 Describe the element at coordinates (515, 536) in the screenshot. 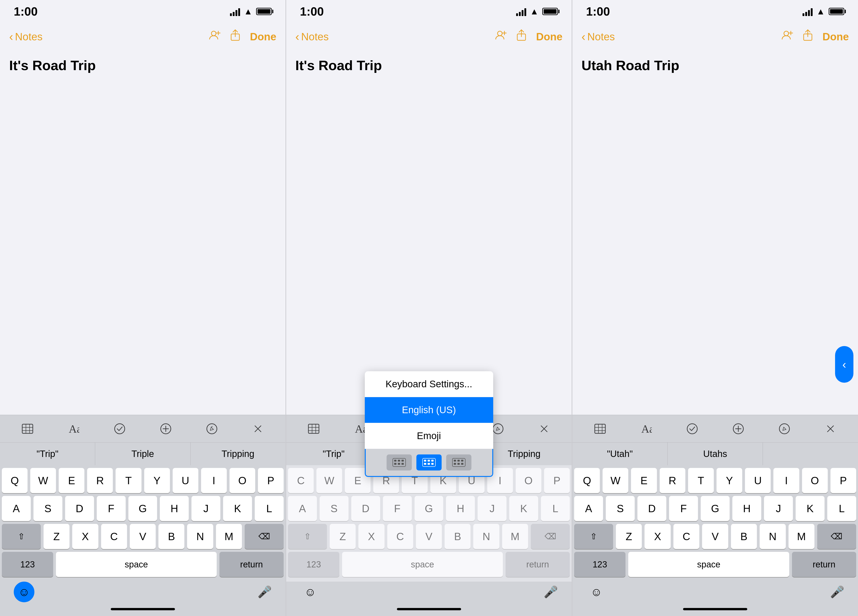

I see `key-M-mid: M` at that location.